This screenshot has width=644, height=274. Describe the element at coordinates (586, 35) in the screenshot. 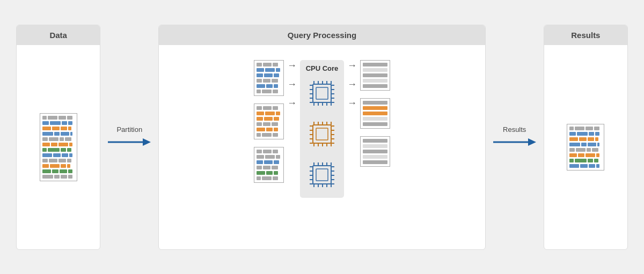

I see `results-panel-header: Results` at that location.